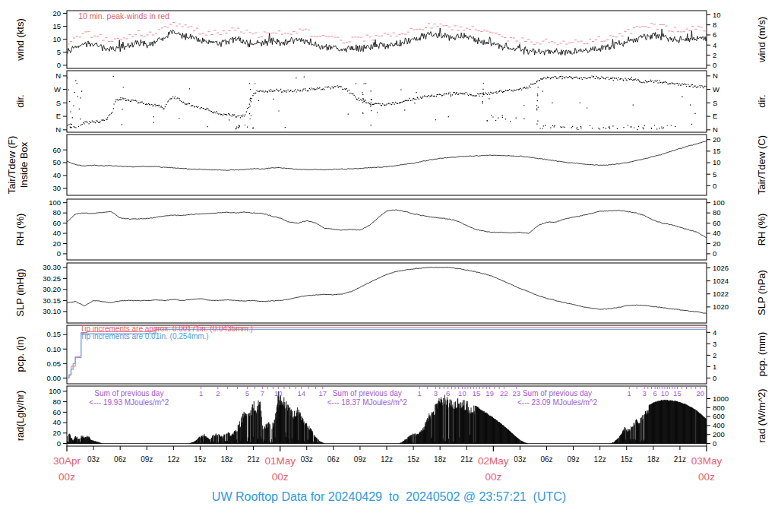  I want to click on svg-text: 800, so click(719, 407).